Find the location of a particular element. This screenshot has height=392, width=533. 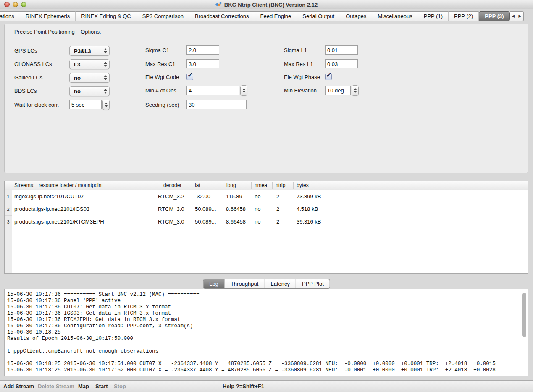

streams-table-header: Streams: resource loader / mountpoint de… is located at coordinates (266, 186).